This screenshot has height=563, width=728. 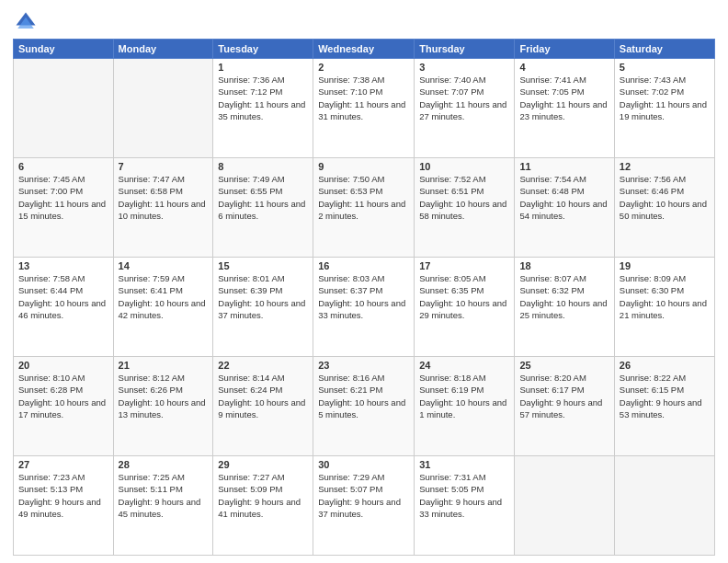 What do you see at coordinates (164, 365) in the screenshot?
I see `day-number: 21` at bounding box center [164, 365].